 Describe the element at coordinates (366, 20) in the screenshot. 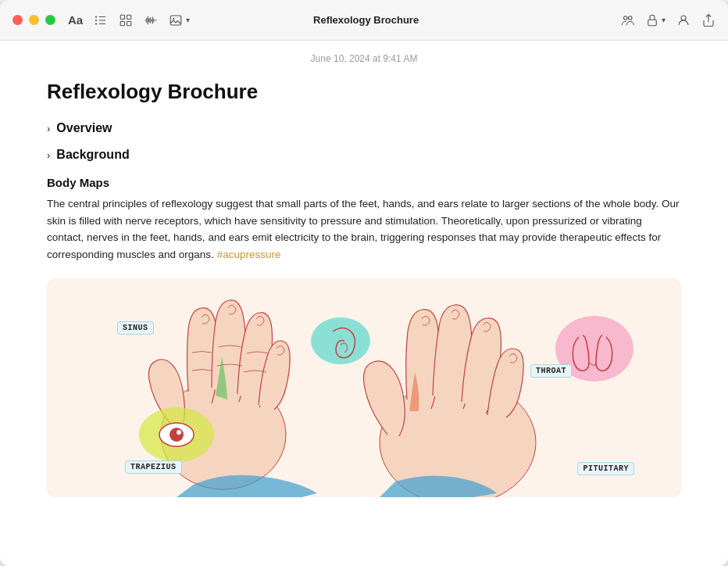

I see `window-title: Reflexology Brochure` at that location.